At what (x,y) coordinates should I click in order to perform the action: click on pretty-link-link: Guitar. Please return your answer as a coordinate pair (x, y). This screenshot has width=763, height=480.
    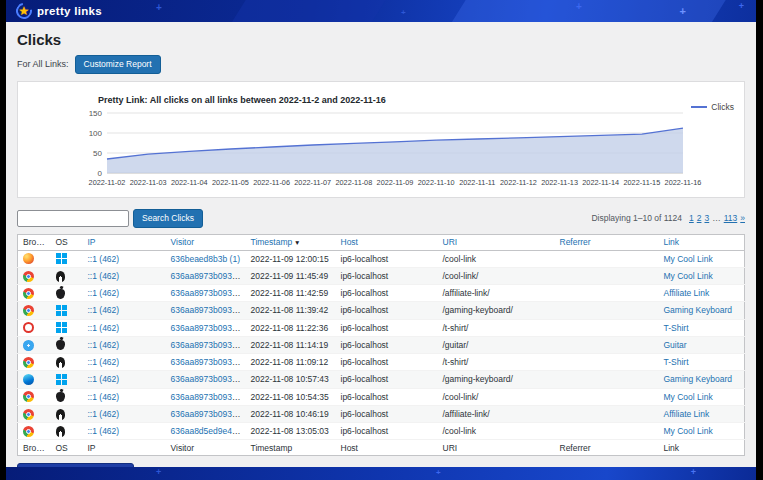
    Looking at the image, I should click on (676, 345).